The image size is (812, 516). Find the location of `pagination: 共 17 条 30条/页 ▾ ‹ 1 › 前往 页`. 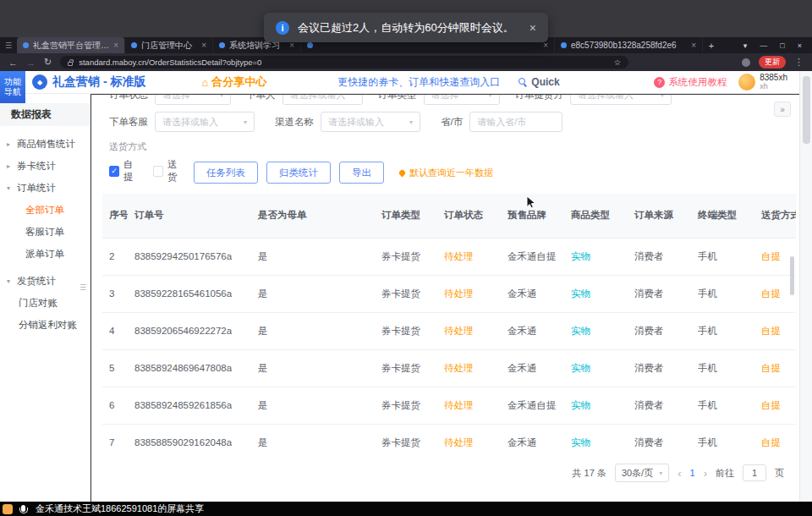

pagination: 共 17 条 30条/页 ▾ ‹ 1 › 前往 页 is located at coordinates (438, 473).